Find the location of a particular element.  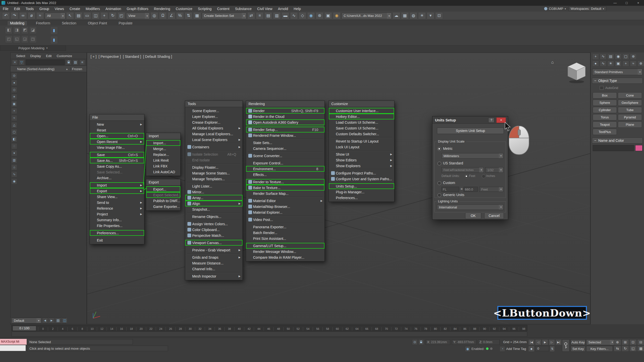

project-path-dropdown: C:\Users\UI...ds Max 2022▾ is located at coordinates (367, 16).